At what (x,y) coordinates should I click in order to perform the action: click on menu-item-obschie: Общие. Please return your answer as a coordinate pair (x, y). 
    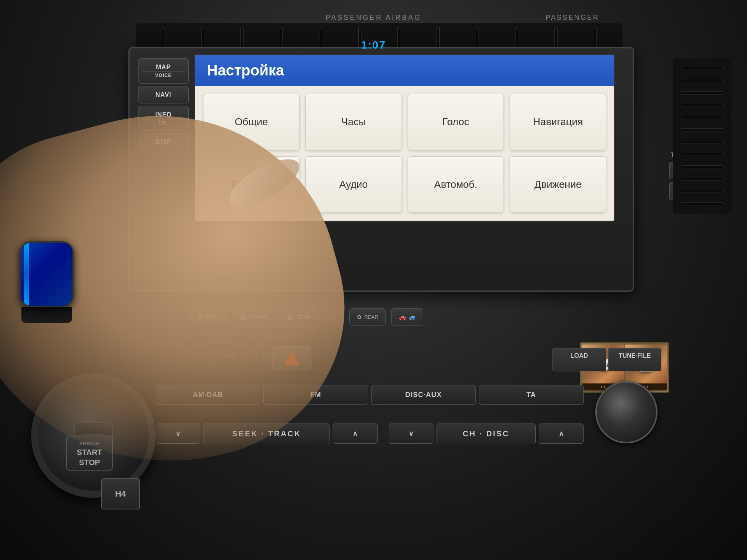
    Looking at the image, I should click on (251, 122).